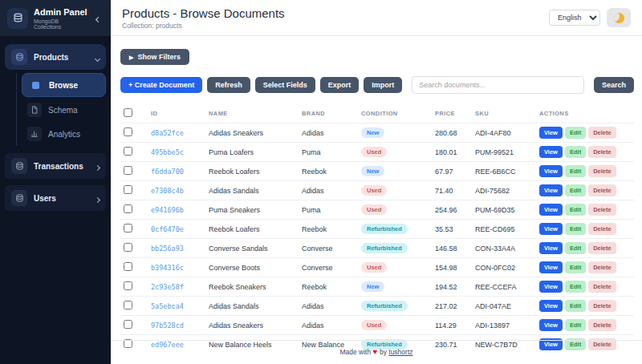  What do you see at coordinates (252, 306) in the screenshot?
I see `row-name: Adidas Sandals` at bounding box center [252, 306].